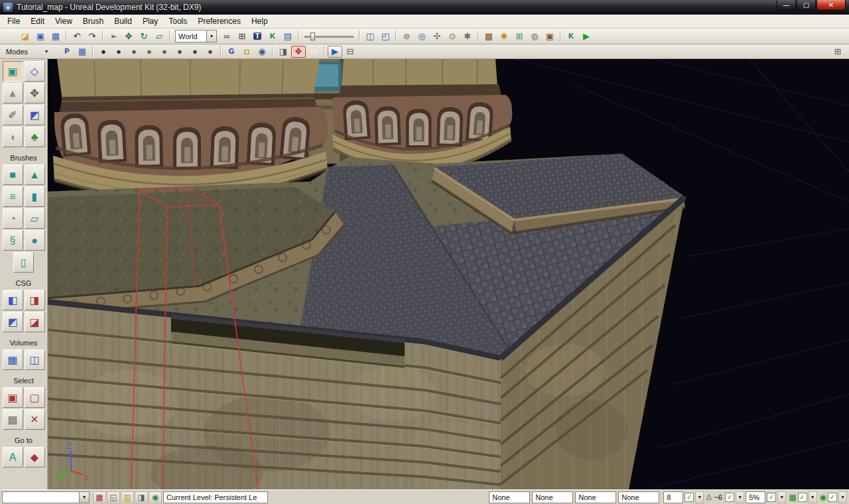 The image size is (849, 504). I want to click on editor-settings-icon: ✱, so click(468, 36).